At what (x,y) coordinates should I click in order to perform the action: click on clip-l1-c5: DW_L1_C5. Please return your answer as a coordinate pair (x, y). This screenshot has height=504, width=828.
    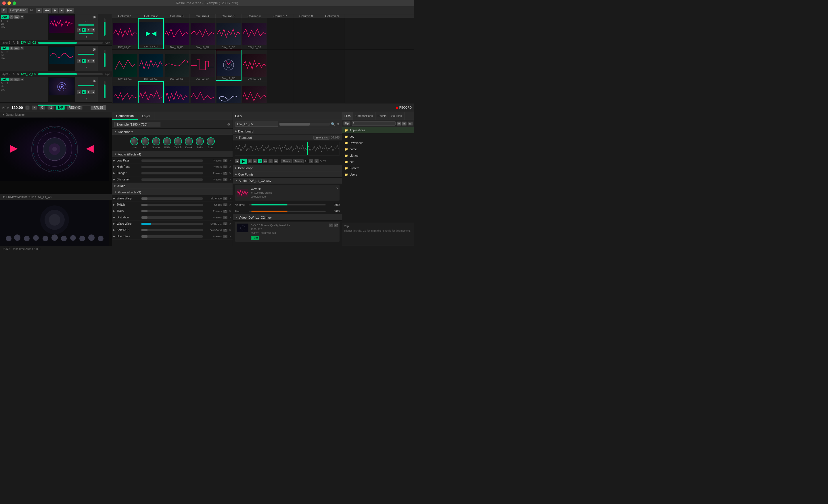
    Looking at the image, I should click on (229, 92).